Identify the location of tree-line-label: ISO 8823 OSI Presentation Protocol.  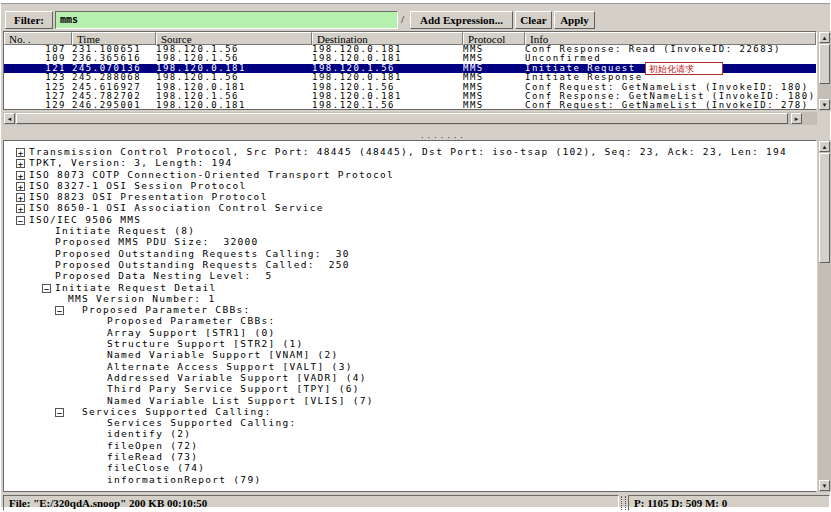
(148, 196).